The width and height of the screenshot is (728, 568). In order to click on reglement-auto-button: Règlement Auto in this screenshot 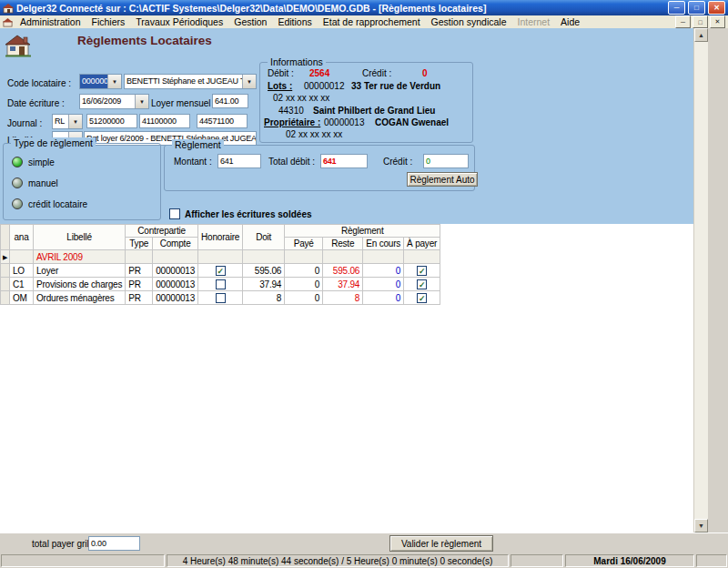, I will do `click(442, 179)`.